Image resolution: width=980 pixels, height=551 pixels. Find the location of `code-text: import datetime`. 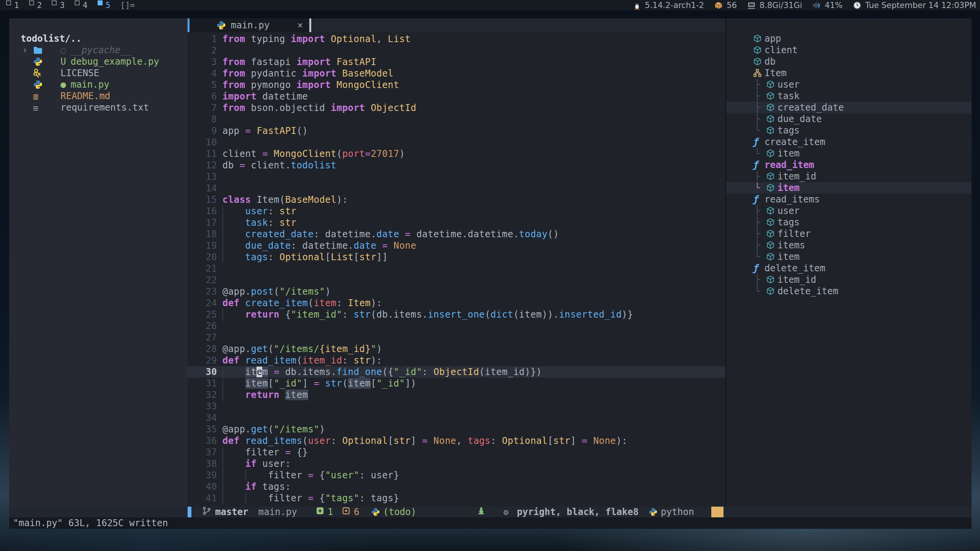

code-text: import datetime is located at coordinates (265, 96).